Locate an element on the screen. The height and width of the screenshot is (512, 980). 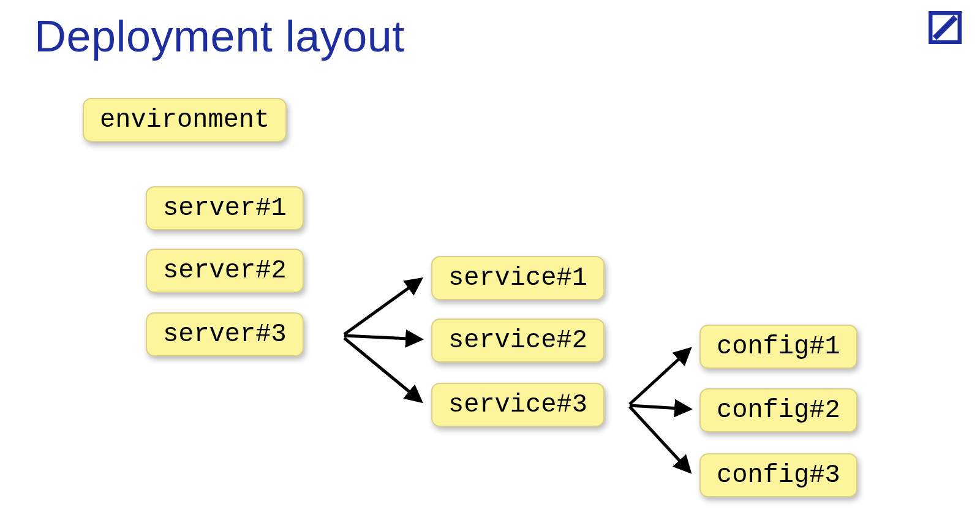
node-service-1: service#1 is located at coordinates (518, 278).